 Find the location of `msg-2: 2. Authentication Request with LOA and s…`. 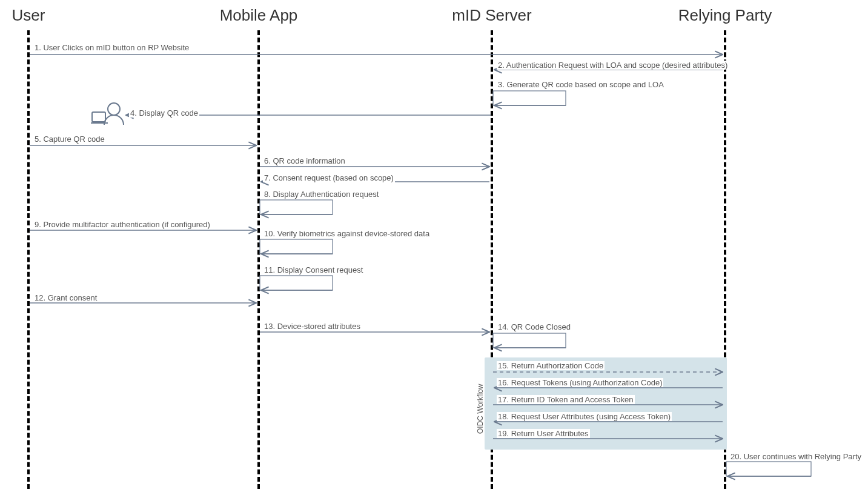

msg-2: 2. Authentication Request with LOA and s… is located at coordinates (613, 65).